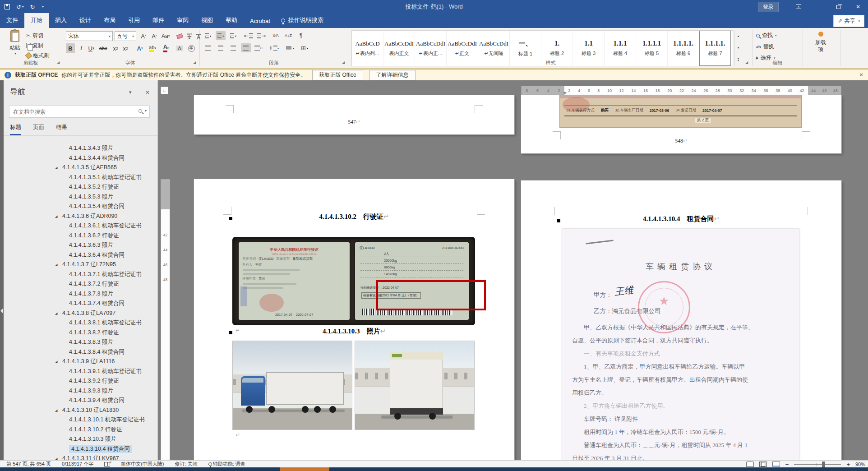 The height and width of the screenshot is (471, 868). What do you see at coordinates (61, 21) in the screenshot?
I see `ribbon-tab-插入: 插入` at bounding box center [61, 21].